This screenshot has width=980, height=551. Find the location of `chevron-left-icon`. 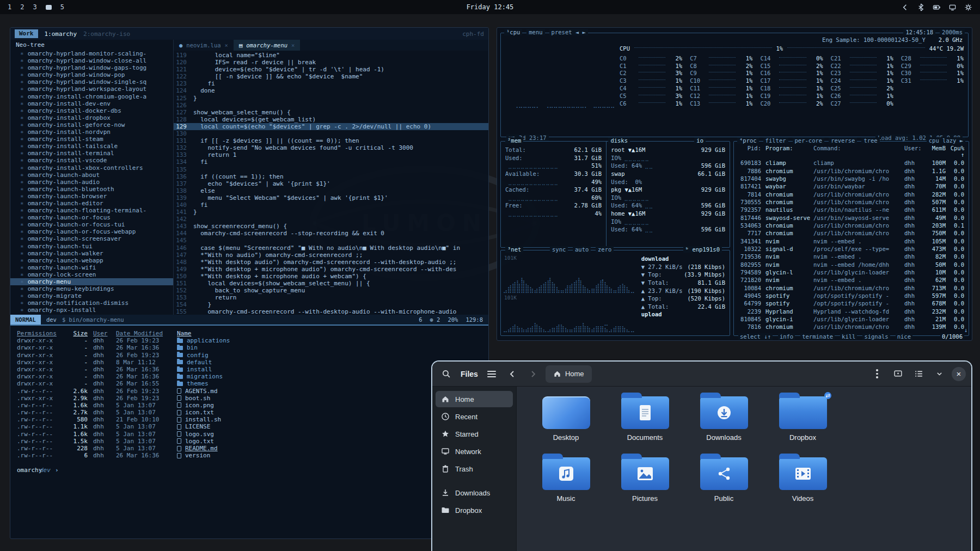

chevron-left-icon is located at coordinates (905, 8).